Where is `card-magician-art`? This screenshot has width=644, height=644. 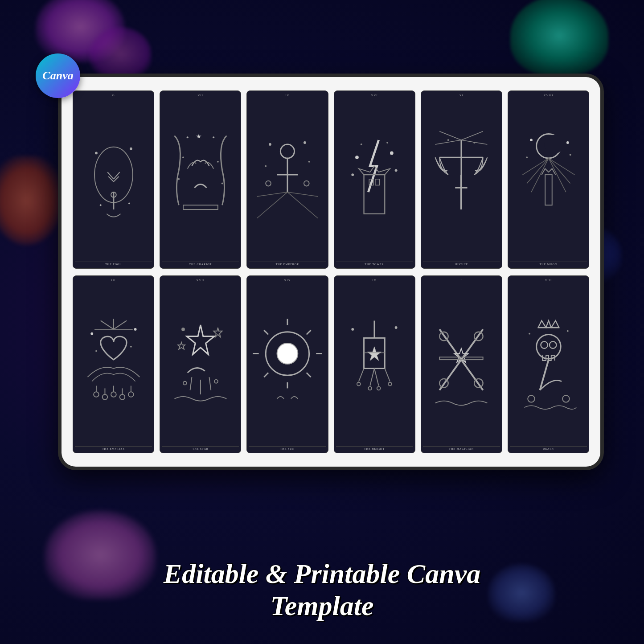
card-magician-art is located at coordinates (462, 365).